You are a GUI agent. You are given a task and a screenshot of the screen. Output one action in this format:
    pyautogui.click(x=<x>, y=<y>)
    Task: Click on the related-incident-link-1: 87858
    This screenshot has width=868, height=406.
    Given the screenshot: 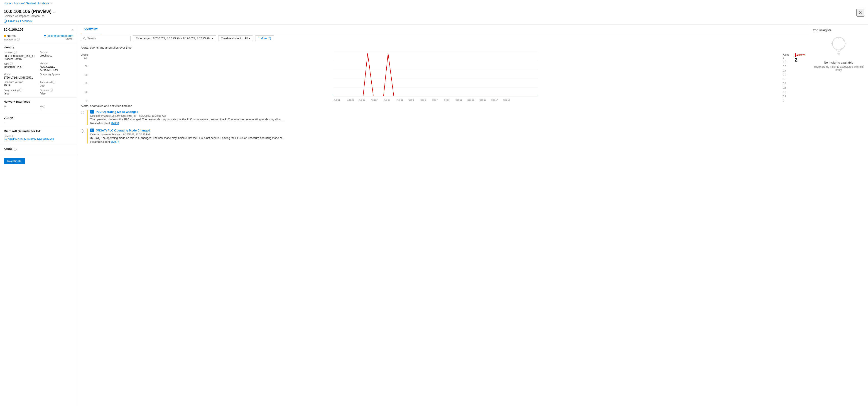 What is the action you would take?
    pyautogui.click(x=115, y=123)
    